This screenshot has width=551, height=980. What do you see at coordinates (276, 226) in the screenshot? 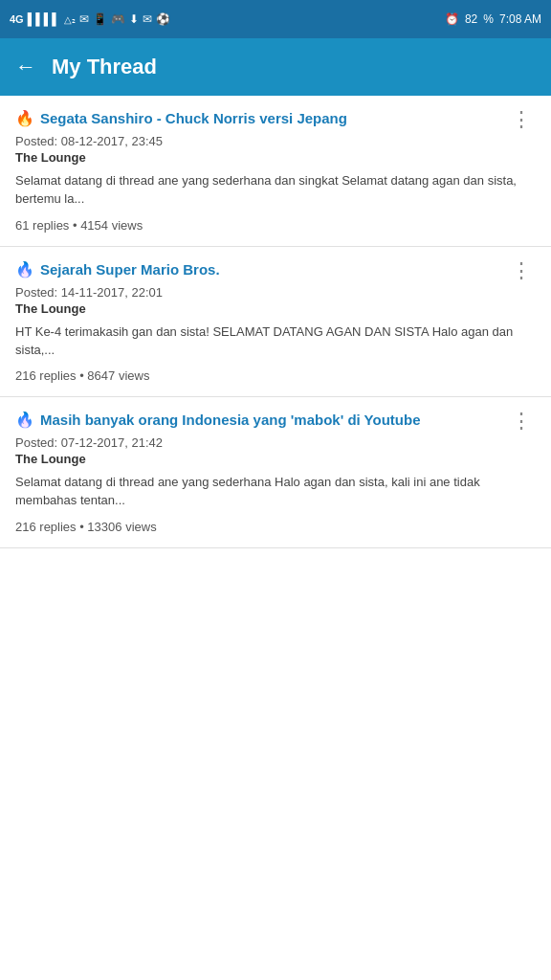
I see `thread-stats: 61 replies • 4154 views` at bounding box center [276, 226].